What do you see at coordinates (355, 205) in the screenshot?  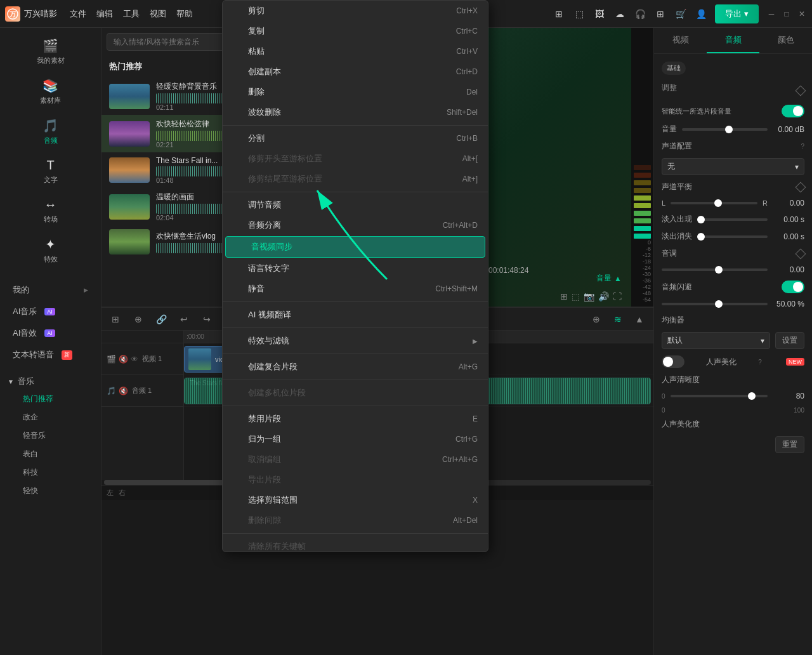 I see `context-menu-adjust-audio: 调节音频` at bounding box center [355, 205].